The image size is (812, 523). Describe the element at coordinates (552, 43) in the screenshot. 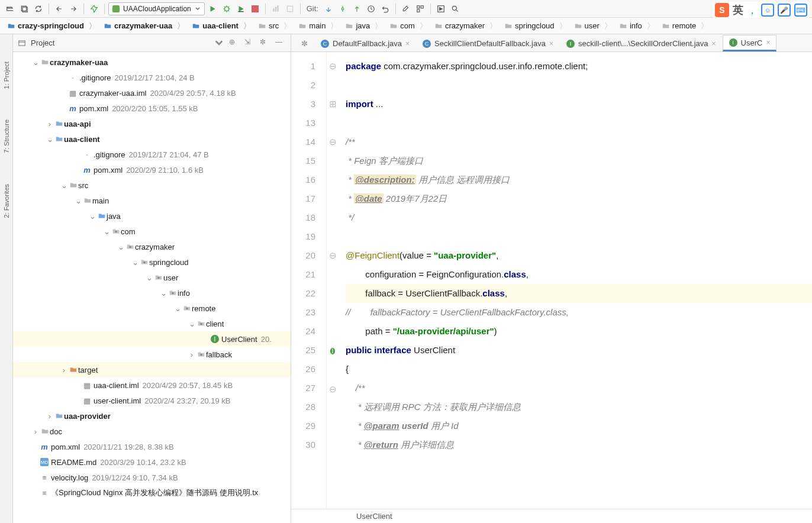

I see `editor-tabs: ✼CDefaultFallback.java×CSeckillClientDef…` at that location.